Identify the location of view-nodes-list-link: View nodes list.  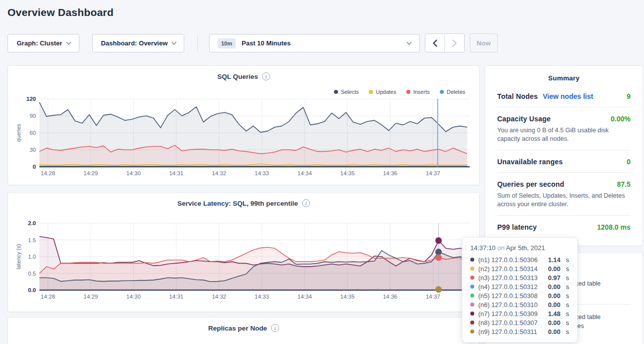
(568, 96).